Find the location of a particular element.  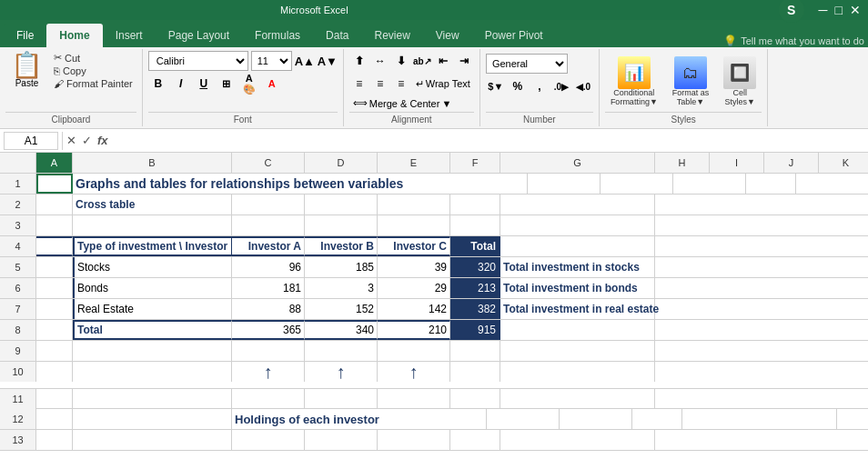

col-header-k: K is located at coordinates (843, 163).